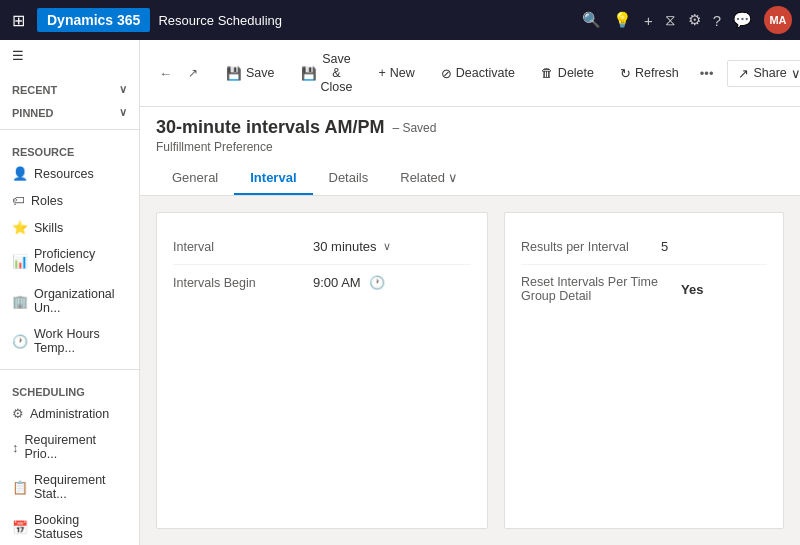  Describe the element at coordinates (322, 247) in the screenshot. I see `interval-row: Interval 30 minutes ∨` at that location.